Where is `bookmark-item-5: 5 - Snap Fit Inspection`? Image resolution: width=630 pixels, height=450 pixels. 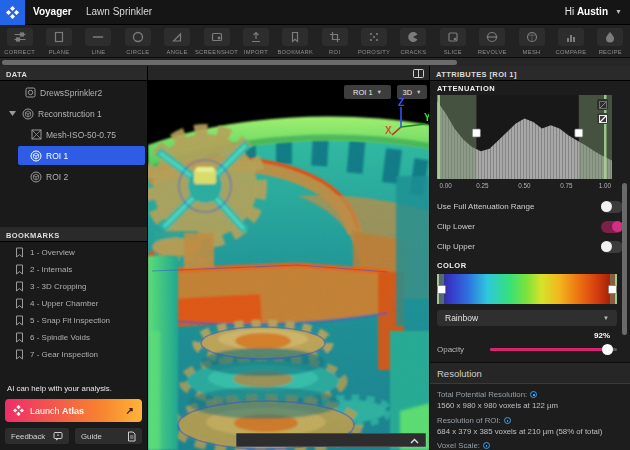
bookmark-item-5: 5 - Snap Fit Inspection is located at coordinates (74, 320).